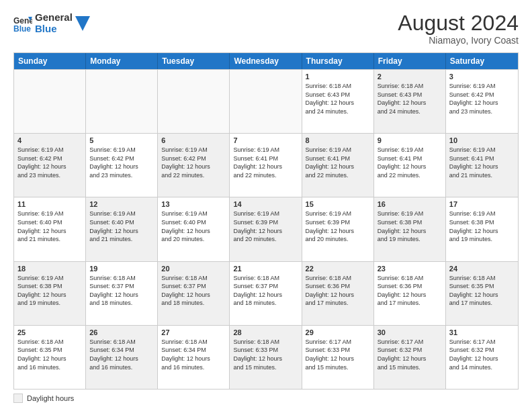 This screenshot has width=532, height=411. I want to click on day-number: 14, so click(265, 204).